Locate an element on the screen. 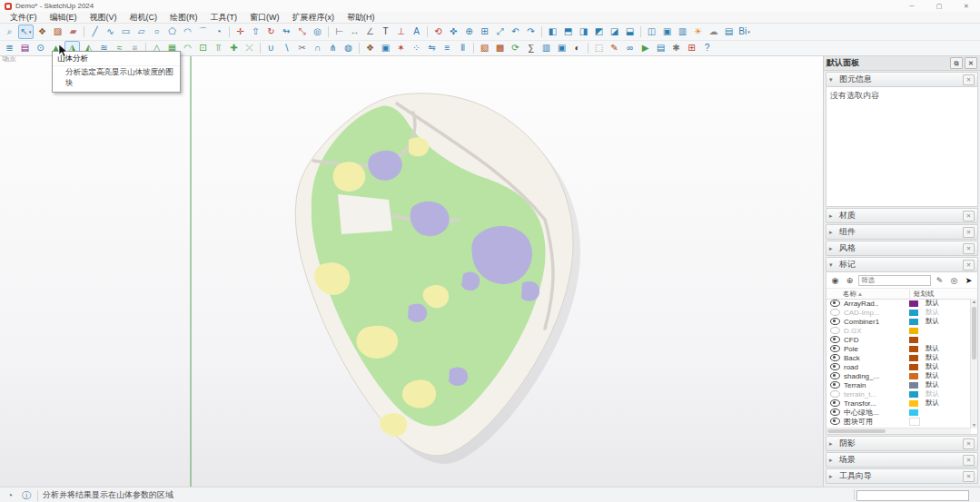 This screenshot has height=502, width=980. 3d-text-icon: A is located at coordinates (416, 32).